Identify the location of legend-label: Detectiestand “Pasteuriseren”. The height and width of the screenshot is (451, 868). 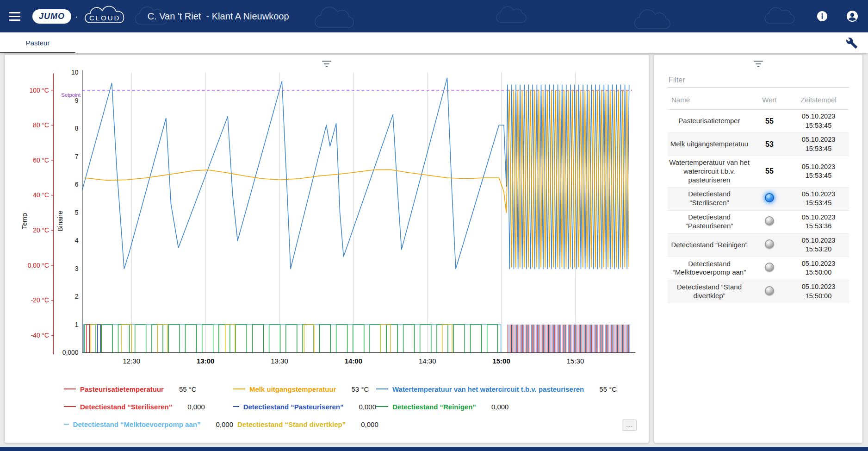
(293, 407).